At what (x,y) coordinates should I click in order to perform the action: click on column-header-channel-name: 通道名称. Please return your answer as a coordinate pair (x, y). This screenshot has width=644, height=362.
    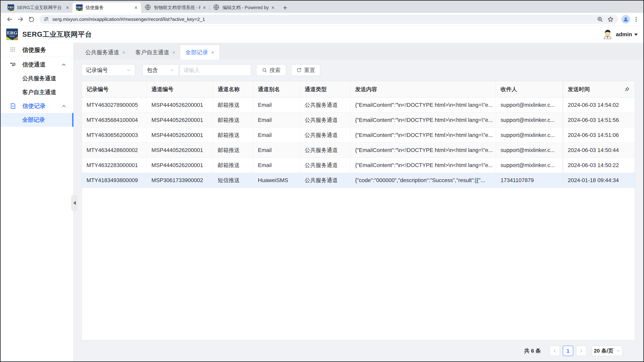
    Looking at the image, I should click on (233, 89).